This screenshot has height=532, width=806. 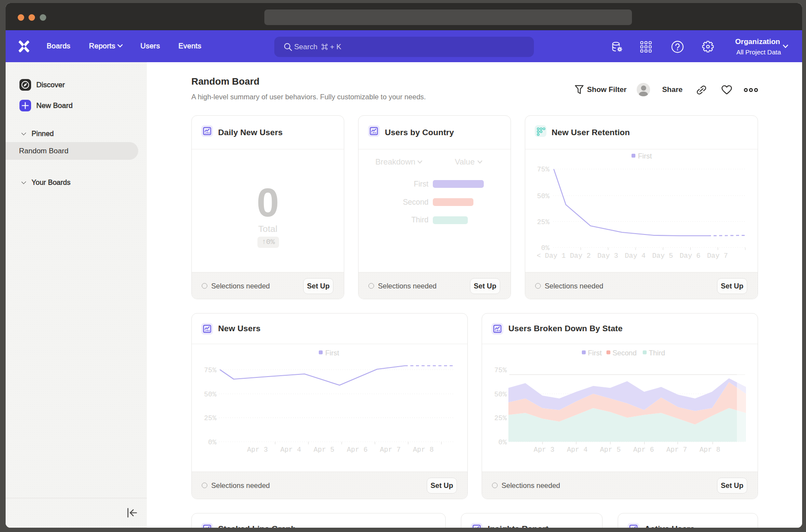 What do you see at coordinates (690, 256) in the screenshot?
I see `svg-text: Day 6` at bounding box center [690, 256].